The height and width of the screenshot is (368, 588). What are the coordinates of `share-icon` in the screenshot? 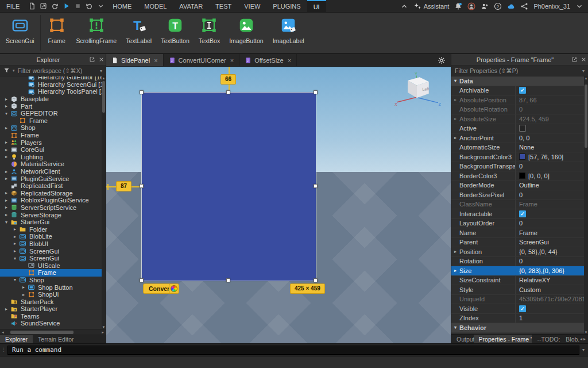 It's located at (524, 6).